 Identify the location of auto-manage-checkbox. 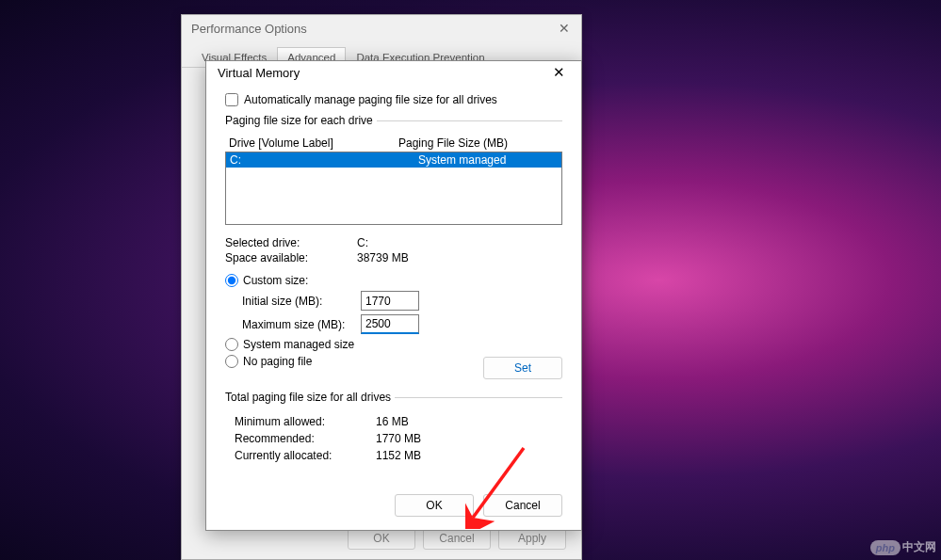
(232, 100).